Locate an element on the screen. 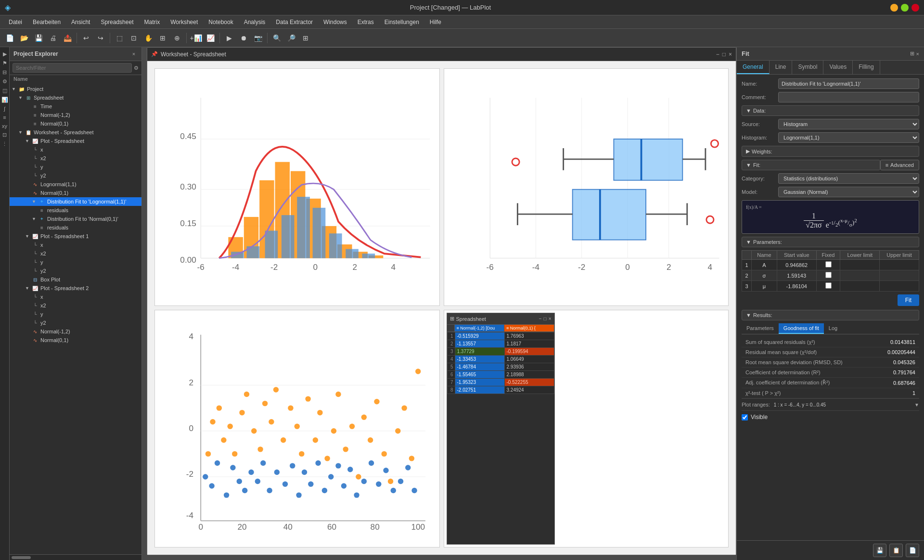  cell-col1: -1.33453 is located at coordinates (479, 359).